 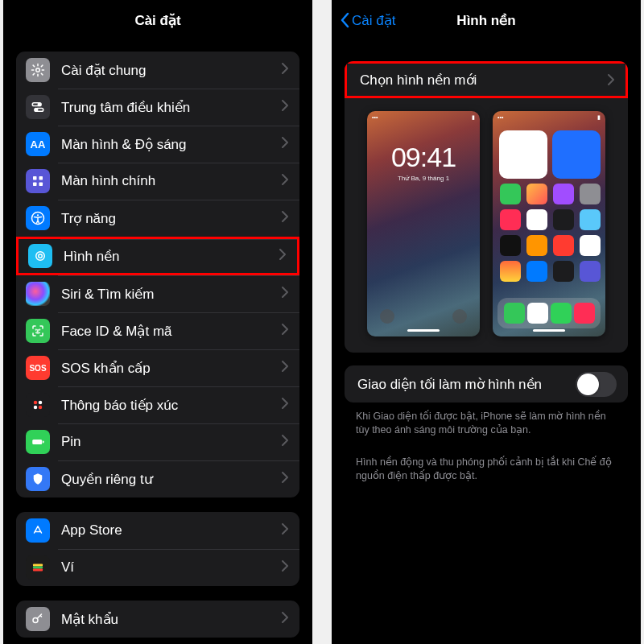 I want to click on row-label: SOS khẩn cấp, so click(x=171, y=369).